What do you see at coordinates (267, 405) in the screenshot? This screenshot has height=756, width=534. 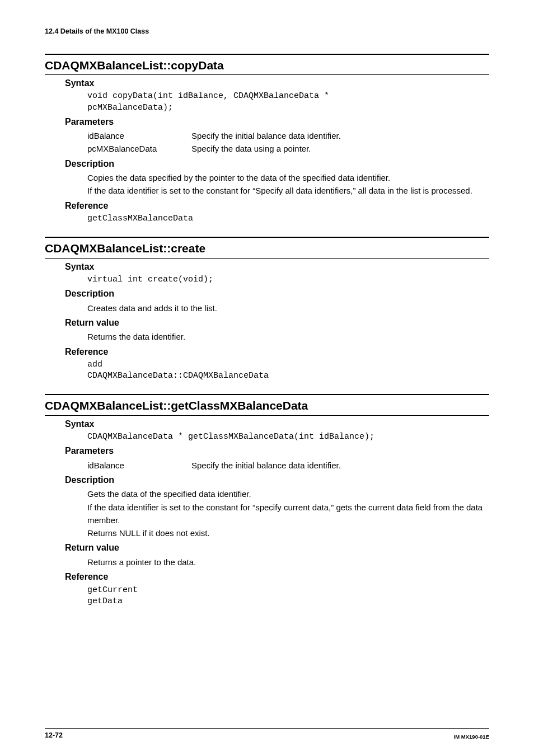 I see `method-title: CDAQMXBalanceList::getClassMXBalanceData` at bounding box center [267, 405].